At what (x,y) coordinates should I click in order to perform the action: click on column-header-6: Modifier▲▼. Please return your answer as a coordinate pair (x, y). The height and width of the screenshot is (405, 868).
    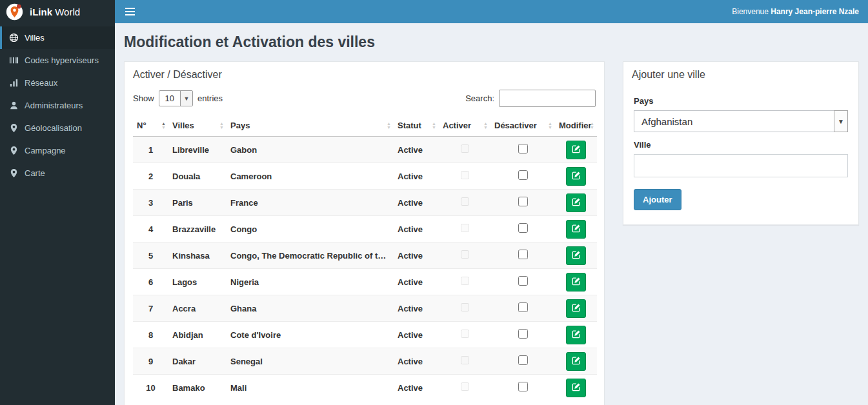
    Looking at the image, I should click on (576, 126).